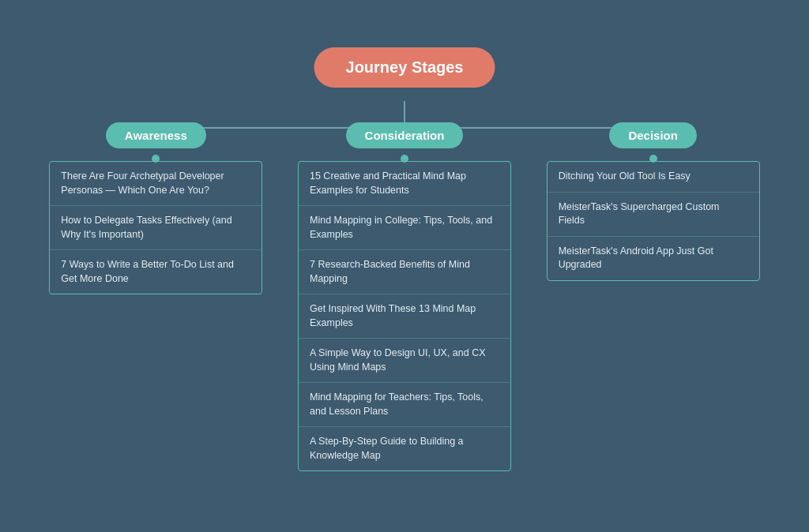 The image size is (809, 532). I want to click on stage-header-decision: Decision, so click(653, 136).